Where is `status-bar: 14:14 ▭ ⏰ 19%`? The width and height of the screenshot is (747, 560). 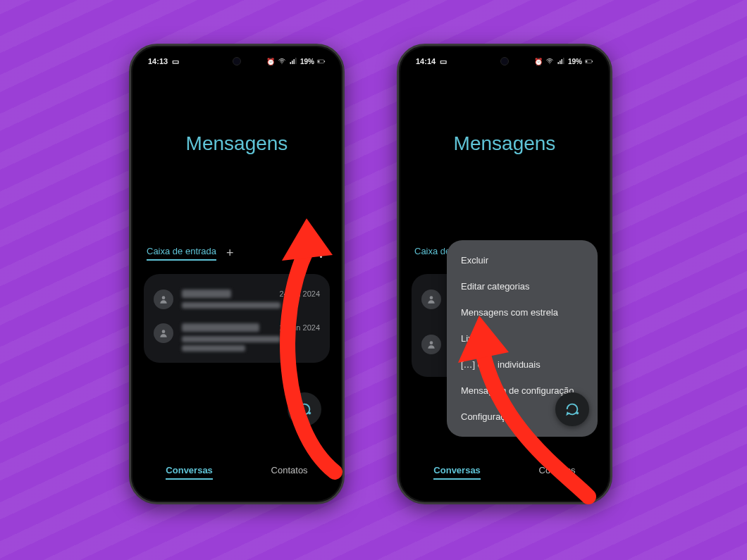 status-bar: 14:14 ▭ ⏰ 19% is located at coordinates (505, 61).